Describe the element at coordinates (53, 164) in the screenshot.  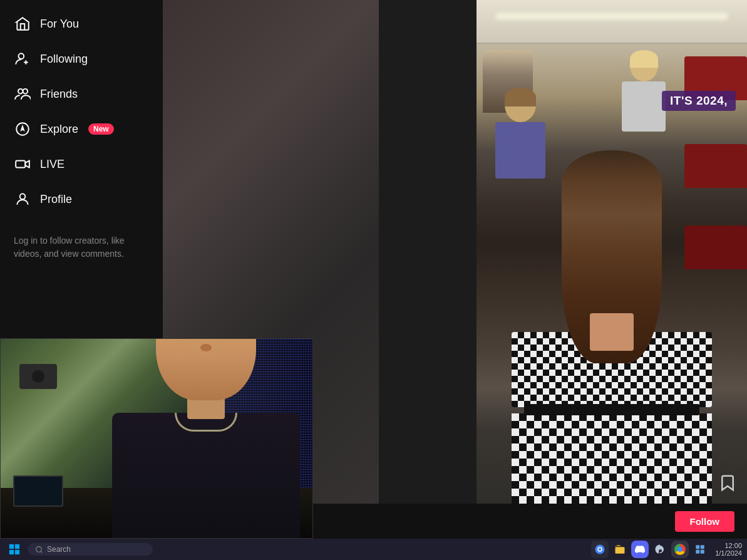
I see `live-label: LIVE` at that location.